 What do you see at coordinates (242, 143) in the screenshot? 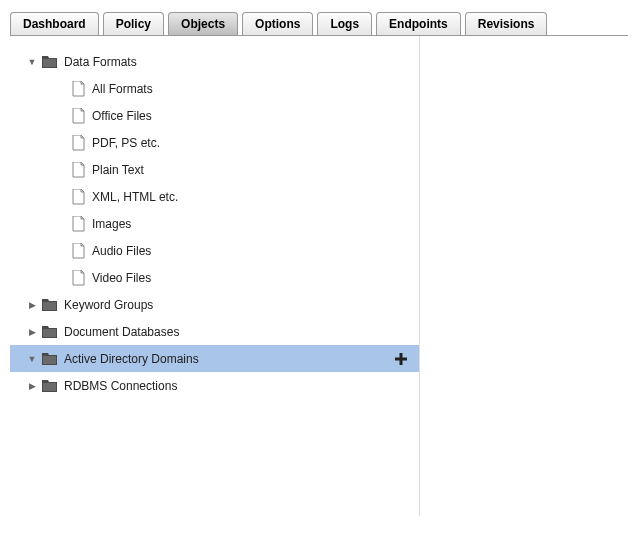
I see `tree-item-label: PDF, PS etc.` at bounding box center [242, 143].